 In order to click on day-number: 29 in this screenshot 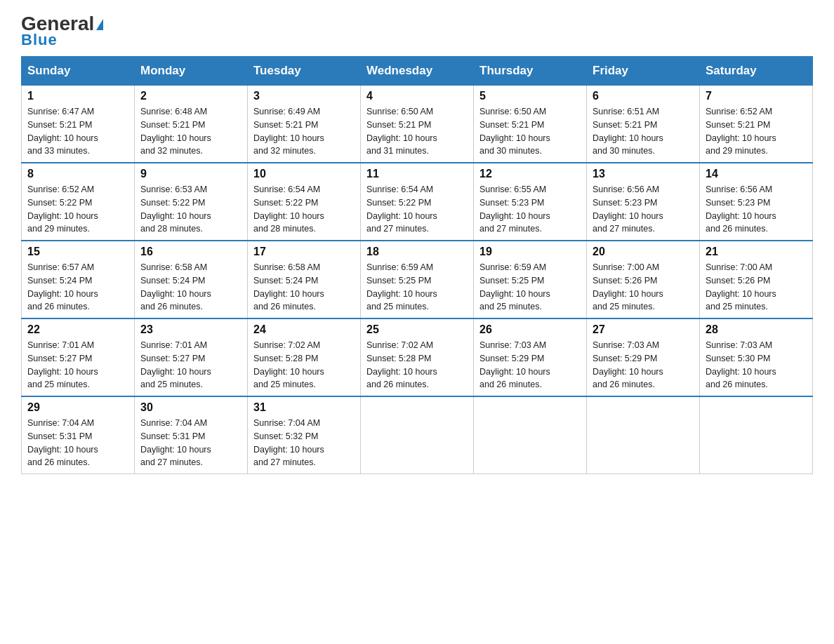, I will do `click(78, 408)`.